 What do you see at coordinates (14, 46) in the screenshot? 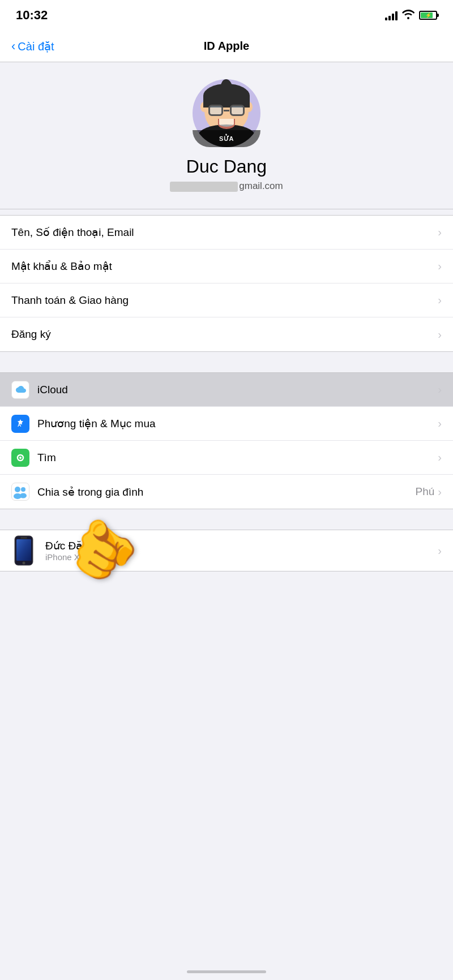
I see `back-chevron-icon: ‹` at bounding box center [14, 46].